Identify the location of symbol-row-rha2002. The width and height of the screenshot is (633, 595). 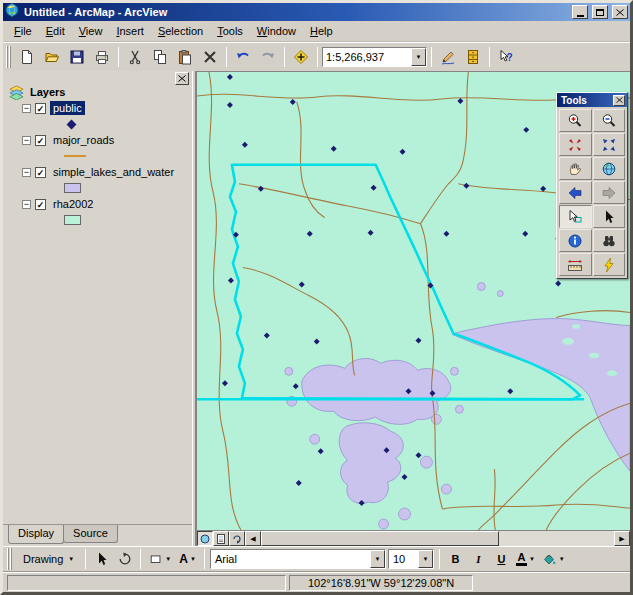
(127, 220).